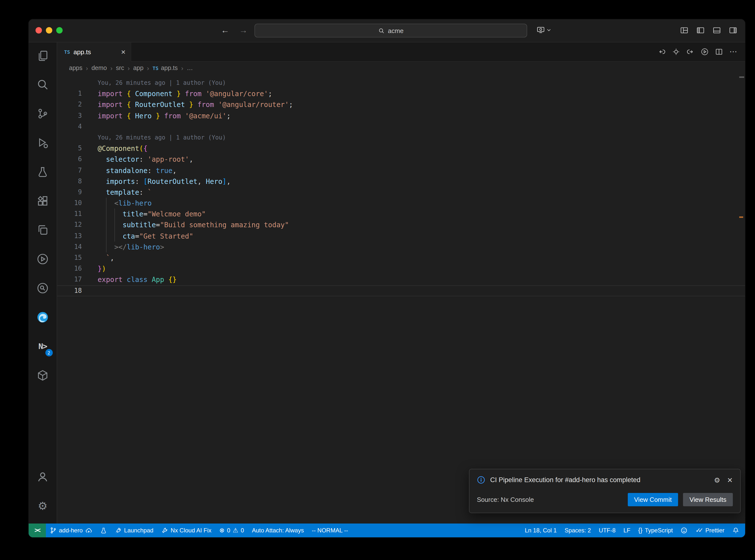 Image resolution: width=755 pixels, height=560 pixels. I want to click on activity-item-open-editors, so click(43, 230).